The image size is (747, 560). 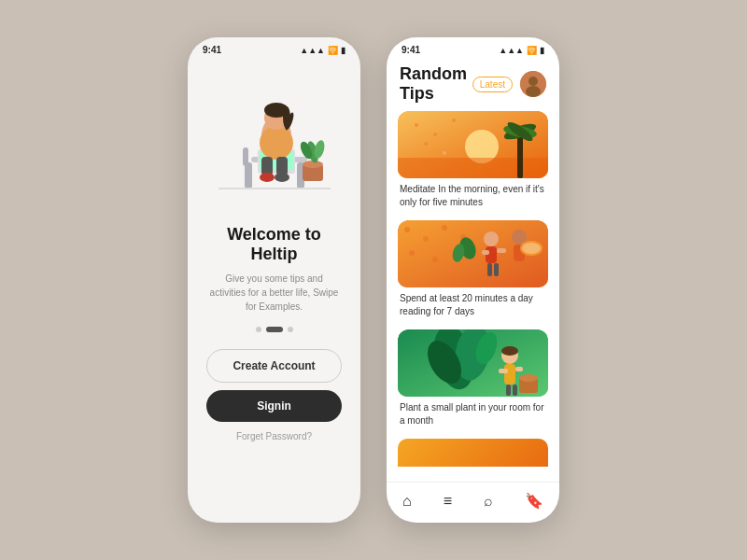 I want to click on wifi-icon: 🛜, so click(x=332, y=50).